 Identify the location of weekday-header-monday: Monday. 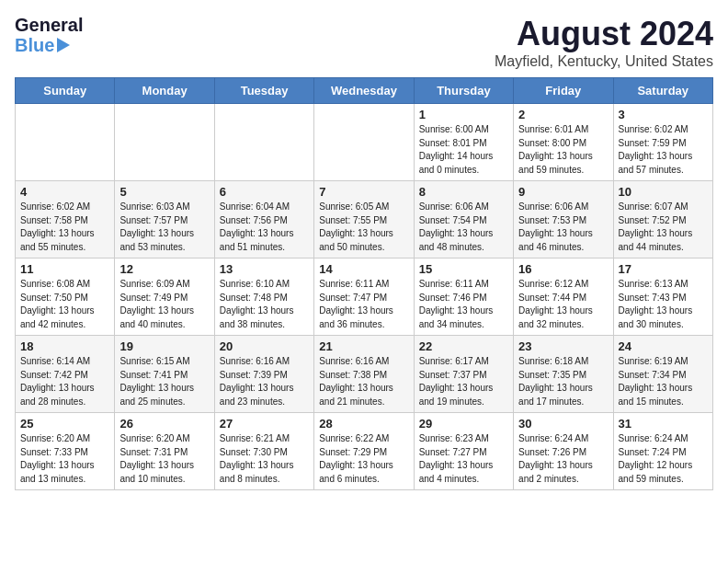
(165, 91).